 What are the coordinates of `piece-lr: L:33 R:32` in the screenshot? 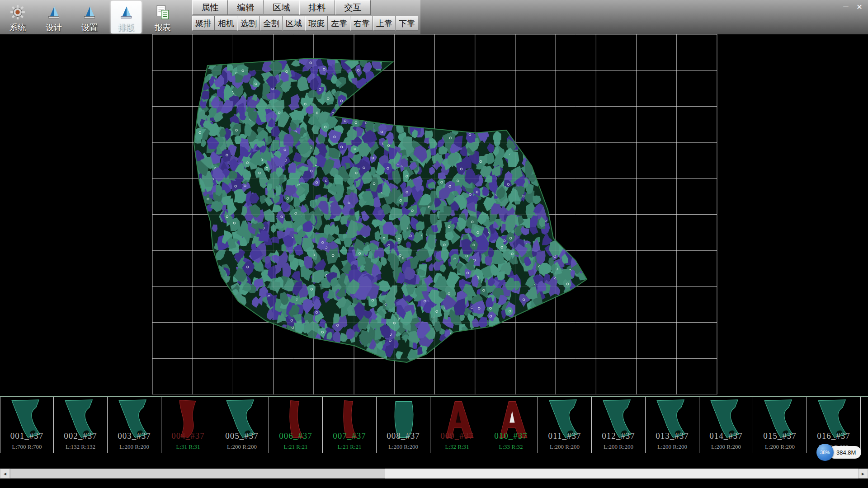 It's located at (511, 447).